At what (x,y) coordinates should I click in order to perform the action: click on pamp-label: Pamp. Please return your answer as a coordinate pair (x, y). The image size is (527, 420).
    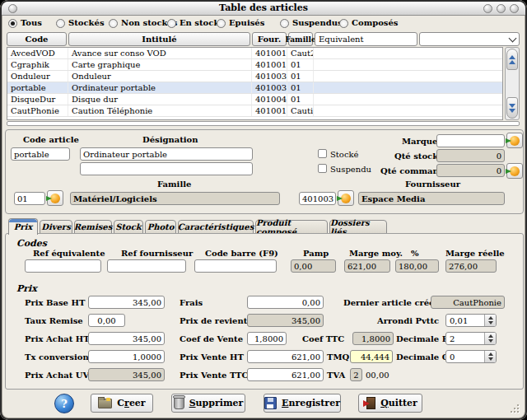
    Looking at the image, I should click on (316, 254).